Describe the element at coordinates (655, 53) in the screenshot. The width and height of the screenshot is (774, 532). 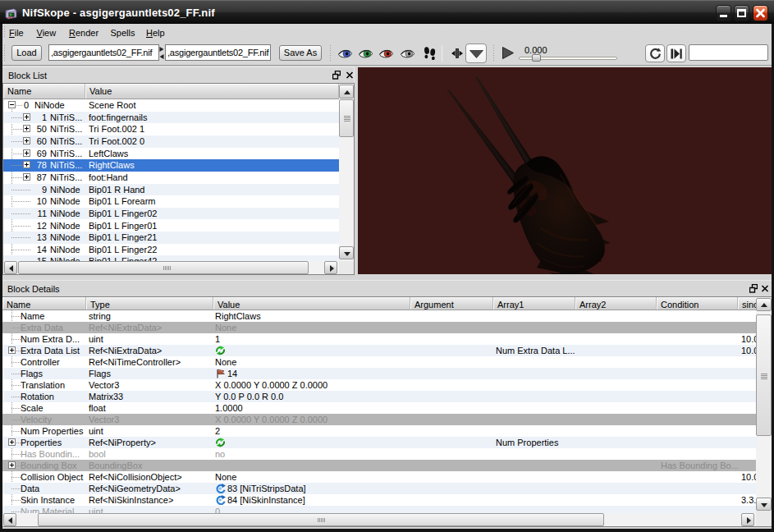
I see `loop-animation-button` at that location.